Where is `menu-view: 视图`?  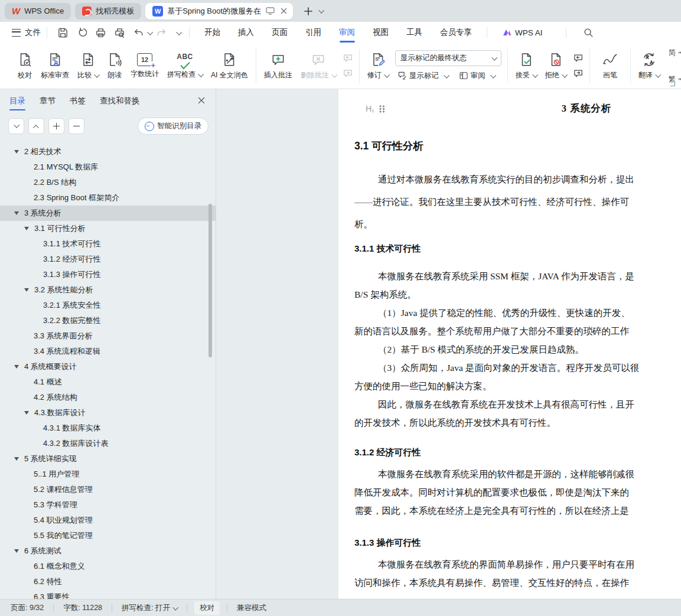 menu-view: 视图 is located at coordinates (380, 32).